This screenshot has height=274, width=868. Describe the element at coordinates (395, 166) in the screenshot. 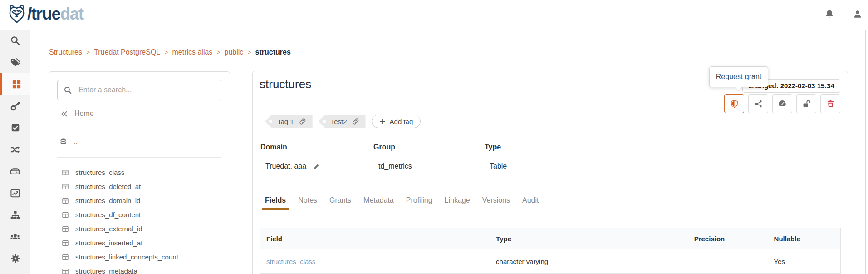

I see `group-value: td_metrics` at that location.